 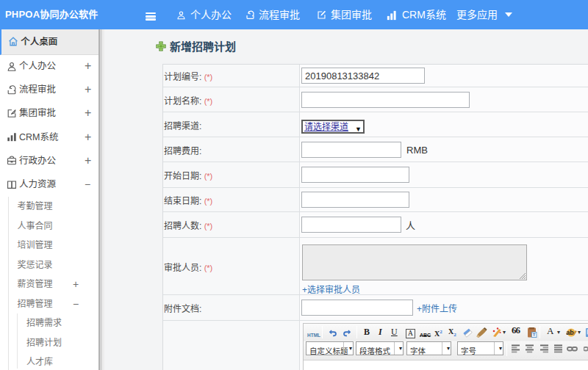 I want to click on svg-text: ab, so click(x=570, y=333).